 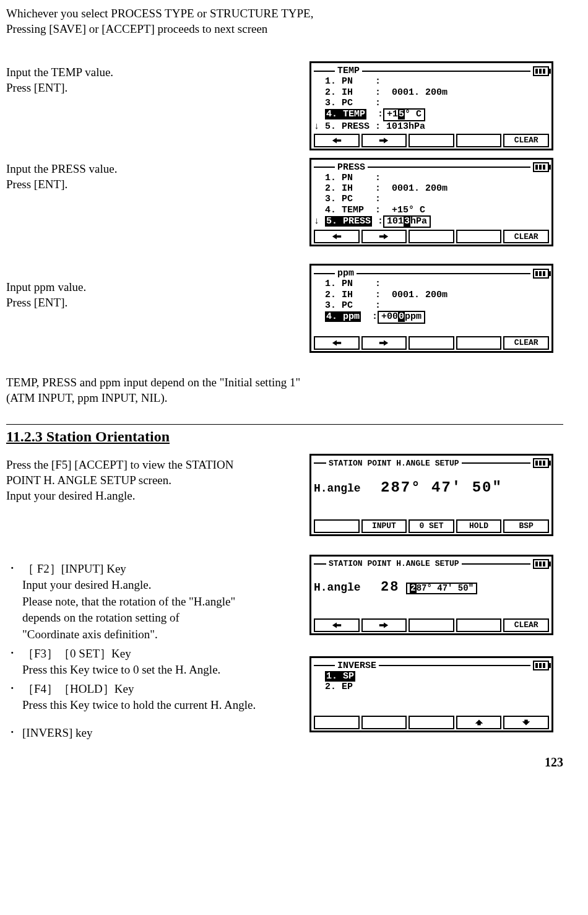 What do you see at coordinates (158, 654) in the screenshot?
I see `bullet-f3: ・ ［F3］［0 SET］Key` at bounding box center [158, 654].